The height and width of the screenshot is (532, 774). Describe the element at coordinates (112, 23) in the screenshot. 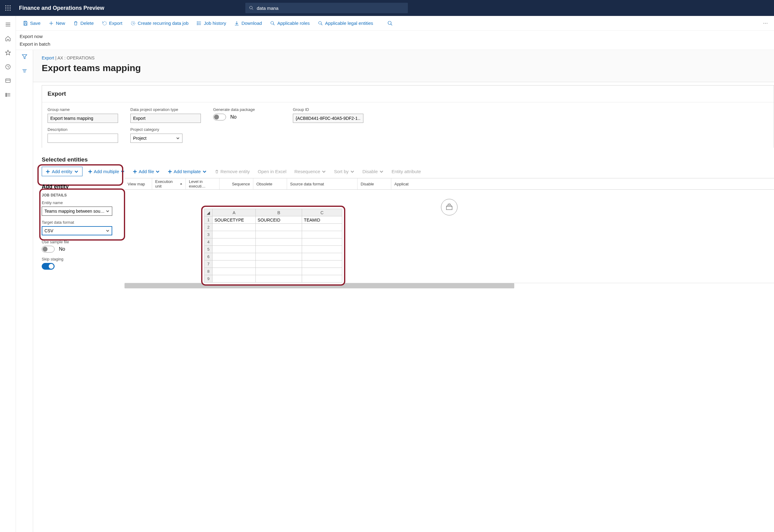

I see `export-button: Export` at that location.